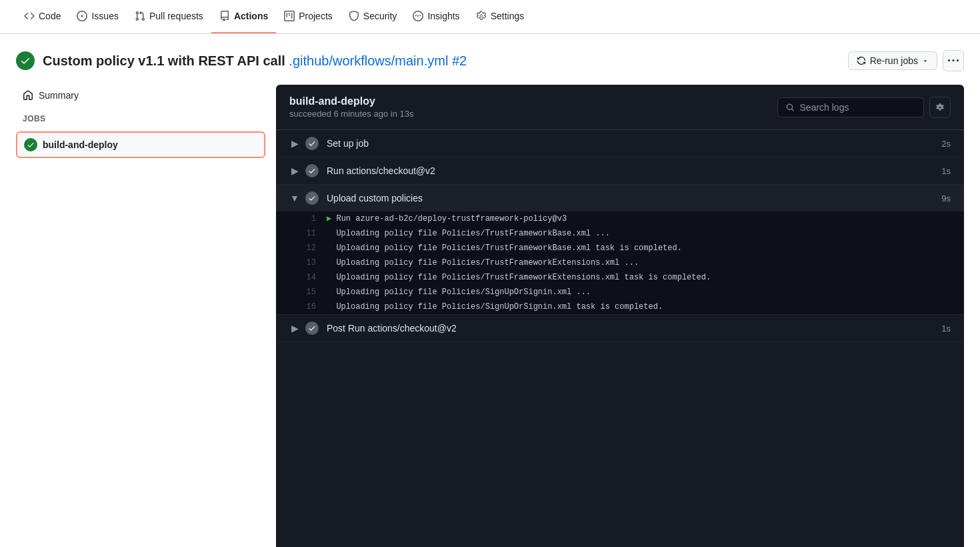 The image size is (980, 547). Describe the element at coordinates (303, 248) in the screenshot. I see `line-number-12: 12` at that location.